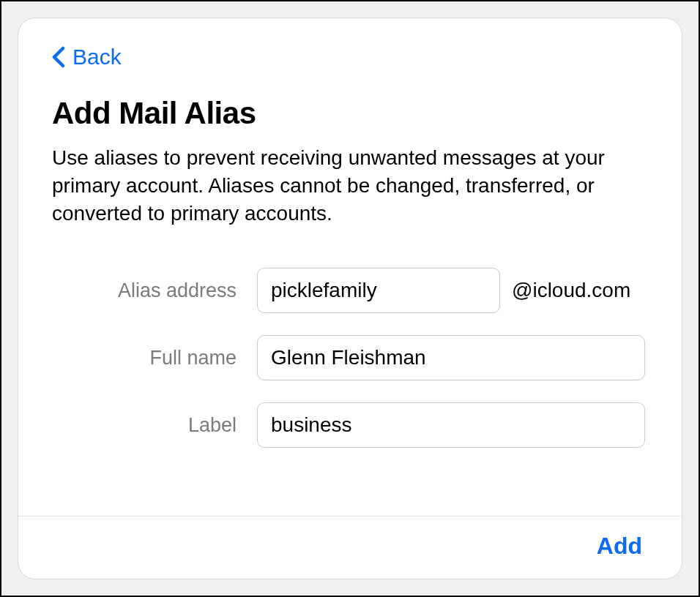  What do you see at coordinates (350, 290) in the screenshot?
I see `alias-address-row: Alias address @icloud.com` at bounding box center [350, 290].